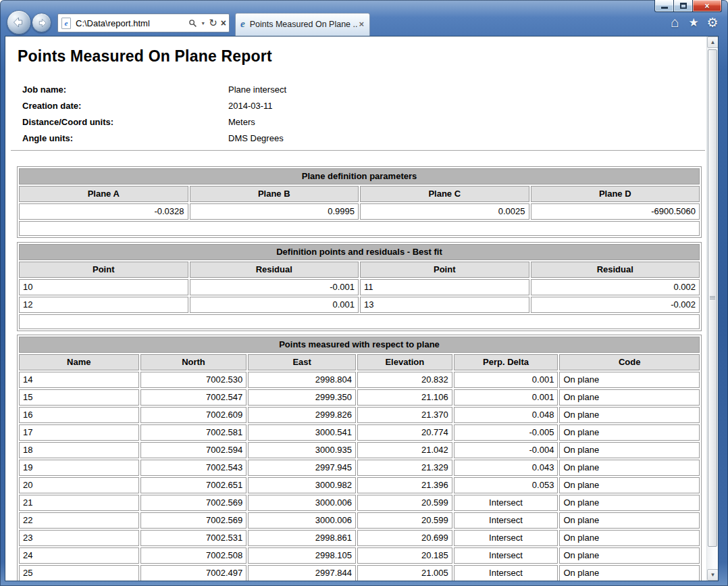  Describe the element at coordinates (104, 194) in the screenshot. I see `column-header: Plane A` at that location.